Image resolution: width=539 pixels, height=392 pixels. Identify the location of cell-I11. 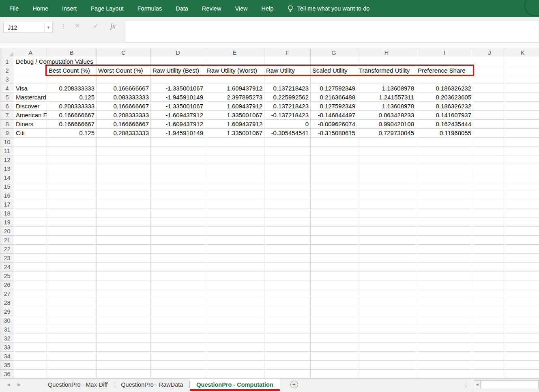
(445, 151).